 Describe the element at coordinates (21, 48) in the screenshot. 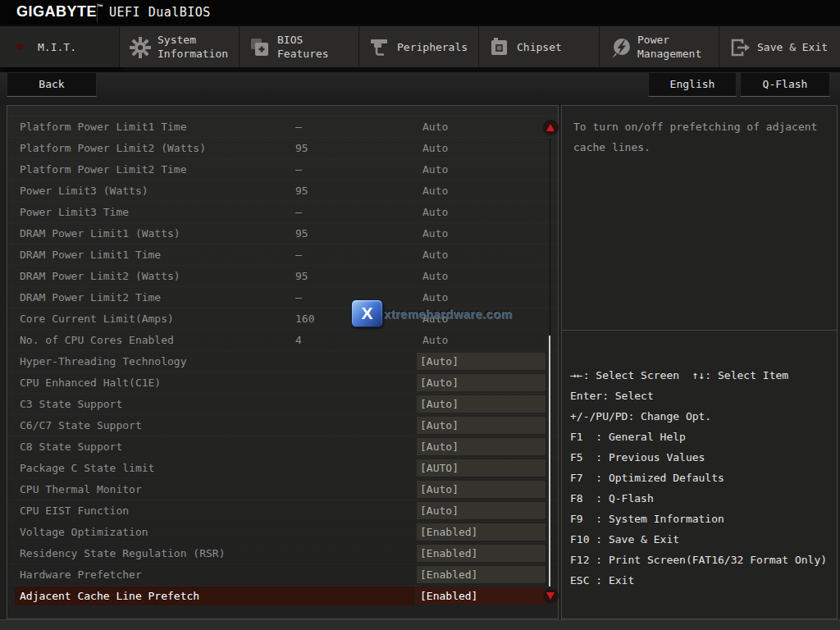

I see `mit-dial-icon` at that location.